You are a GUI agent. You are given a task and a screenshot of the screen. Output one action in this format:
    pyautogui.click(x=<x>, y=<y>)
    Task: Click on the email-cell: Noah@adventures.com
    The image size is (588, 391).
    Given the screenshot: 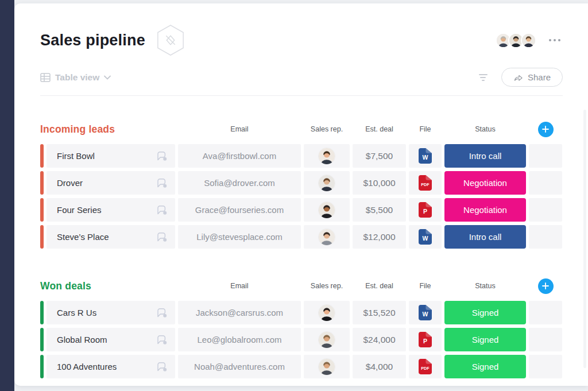 What is the action you would take?
    pyautogui.click(x=239, y=366)
    